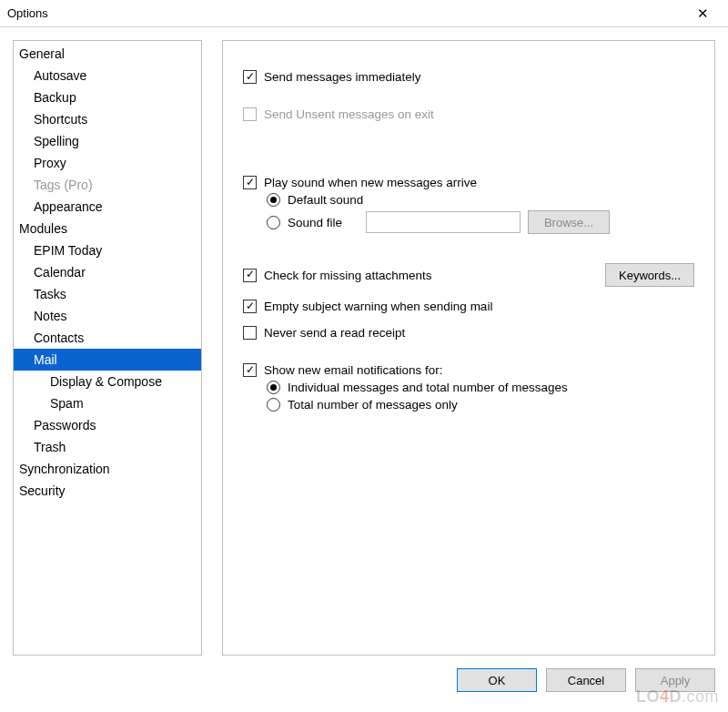  What do you see at coordinates (469, 333) in the screenshot?
I see `row-never-receipt: Never send a read receipt` at bounding box center [469, 333].